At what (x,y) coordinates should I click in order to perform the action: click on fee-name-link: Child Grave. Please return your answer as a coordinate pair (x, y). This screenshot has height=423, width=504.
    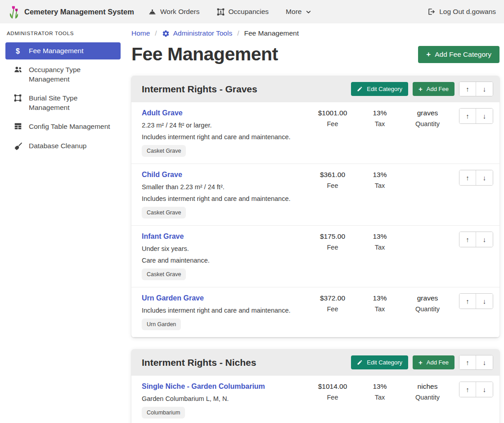
    Looking at the image, I should click on (162, 175).